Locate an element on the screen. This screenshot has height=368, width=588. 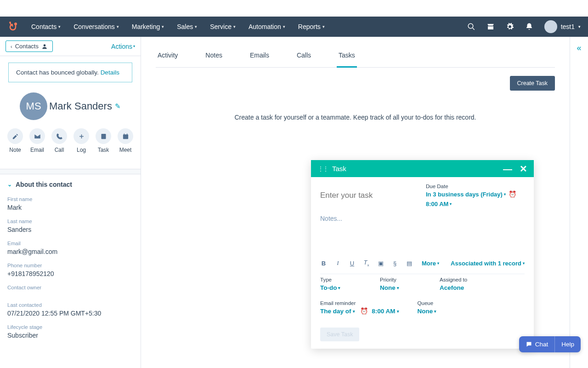
marketplace-icon is located at coordinates (491, 27).